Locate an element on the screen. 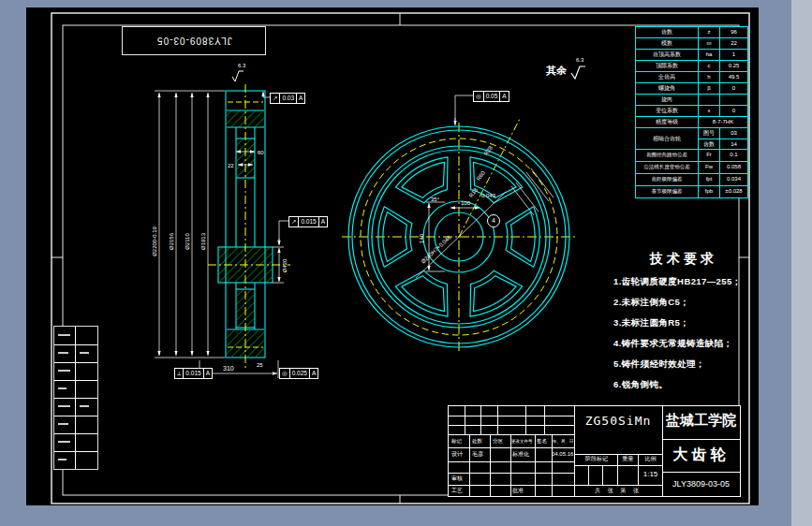 Image resolution: width=812 pixels, height=526 pixels. table-row-mating-gear: 相啮合齿轮 图号03 齿数14 is located at coordinates (691, 139).